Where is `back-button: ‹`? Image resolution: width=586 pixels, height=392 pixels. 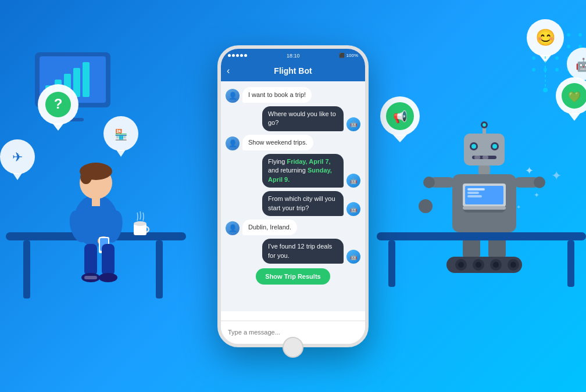
back-button: ‹ is located at coordinates (228, 71).